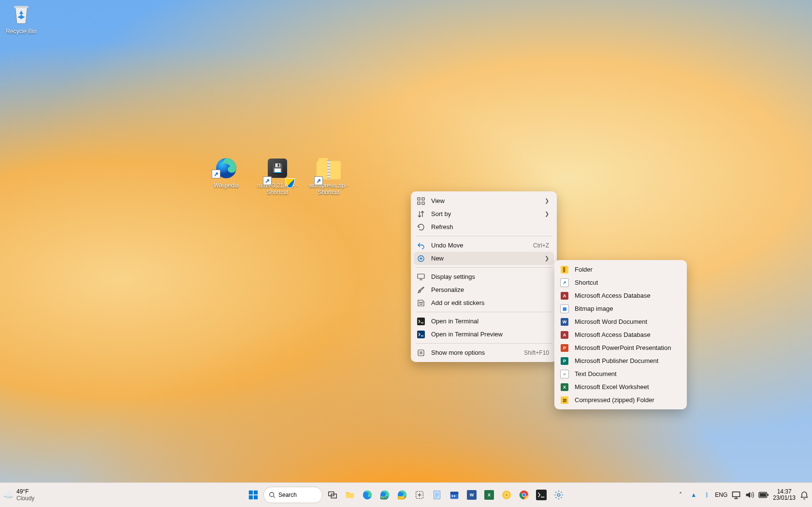  Describe the element at coordinates (559, 495) in the screenshot. I see `taskbar-settings` at that location.